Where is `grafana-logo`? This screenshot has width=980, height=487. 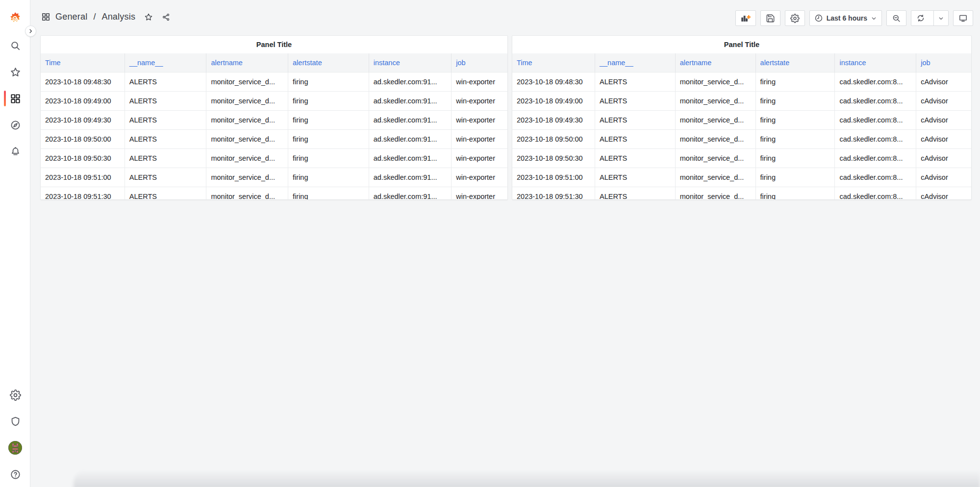
grafana-logo is located at coordinates (15, 19).